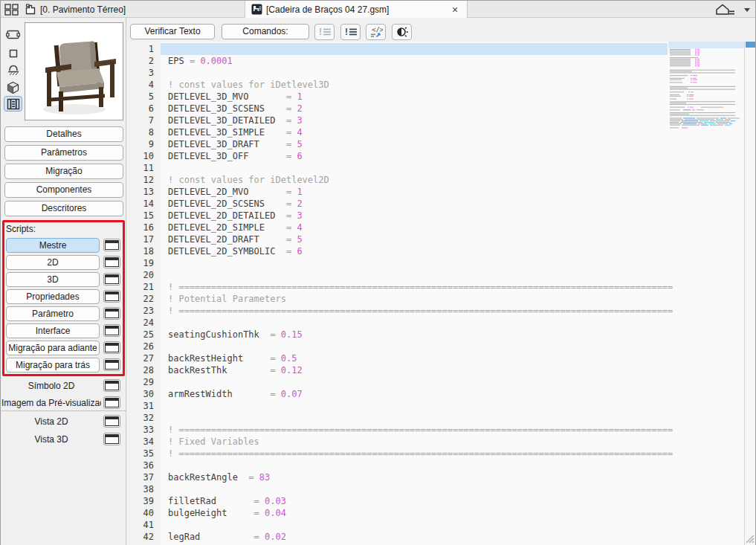  Describe the element at coordinates (112, 314) in the screenshot. I see `open-window-parametro-button` at that location.